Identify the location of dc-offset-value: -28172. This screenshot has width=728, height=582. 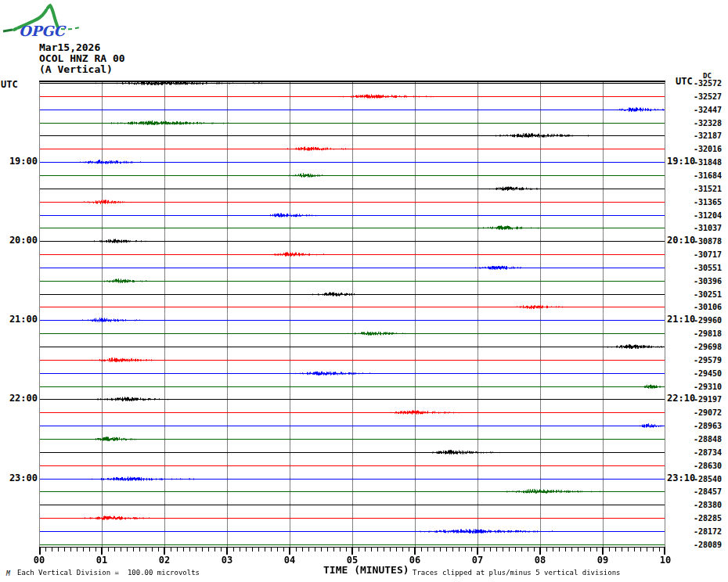
(708, 532).